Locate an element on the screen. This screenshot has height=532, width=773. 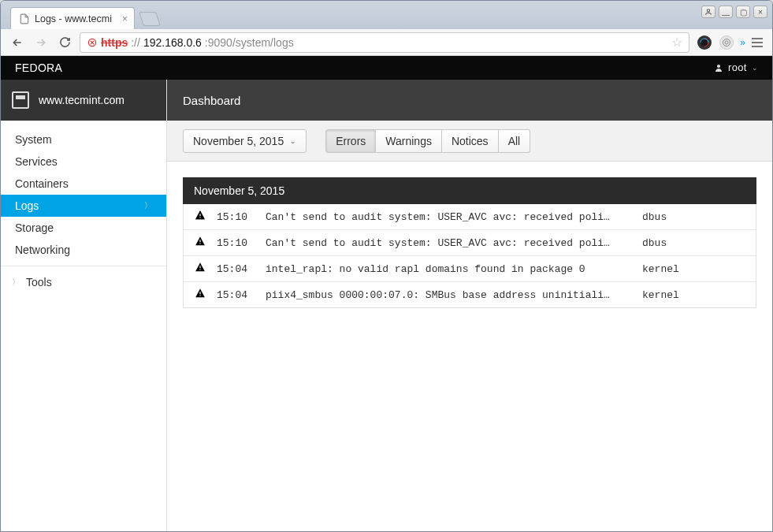
log-row: 15:04 intel_rapl: no valid rapl domains … is located at coordinates (470, 268).